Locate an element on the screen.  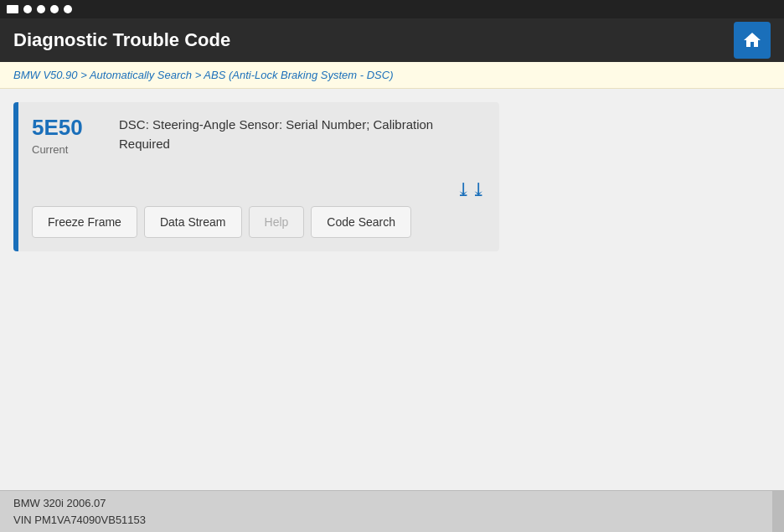
chevron-down-icon: ⤓⤓ is located at coordinates (471, 190).